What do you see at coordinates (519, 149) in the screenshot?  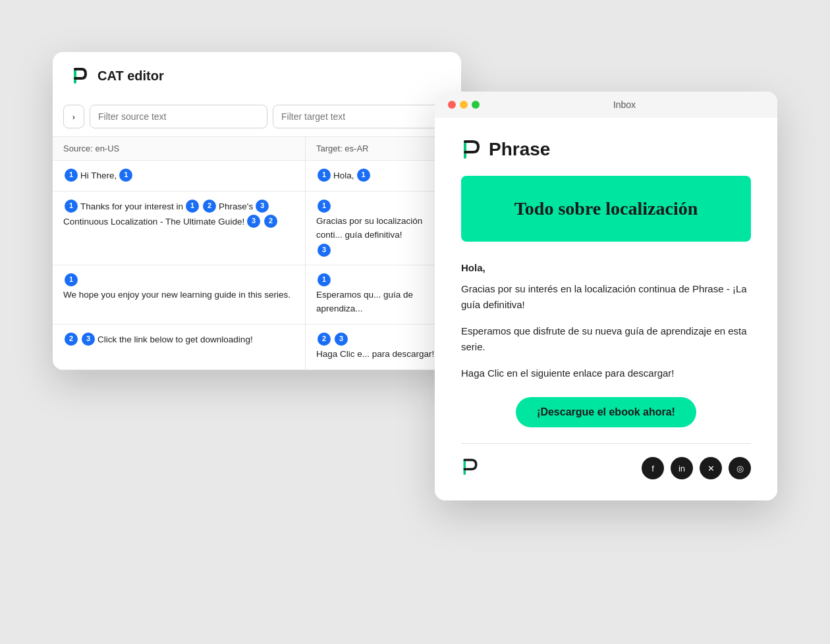 I see `phrase-brand-name: Phrase` at bounding box center [519, 149].